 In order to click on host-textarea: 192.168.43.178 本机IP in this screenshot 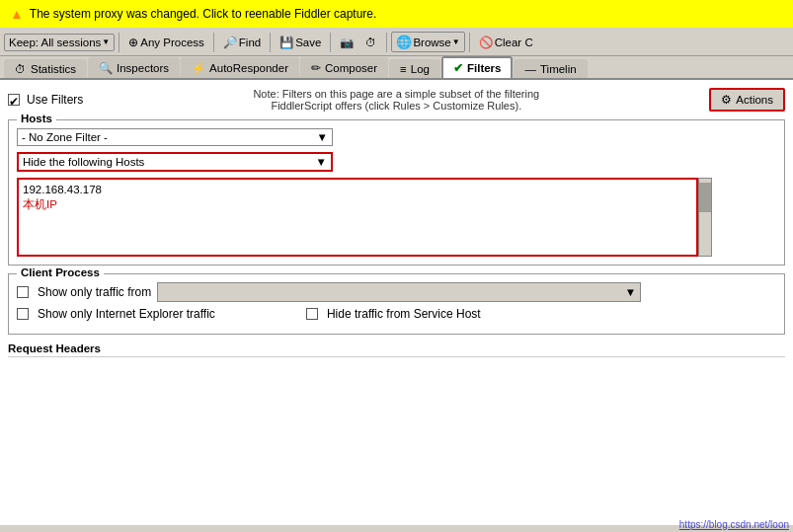, I will do `click(357, 217)`.